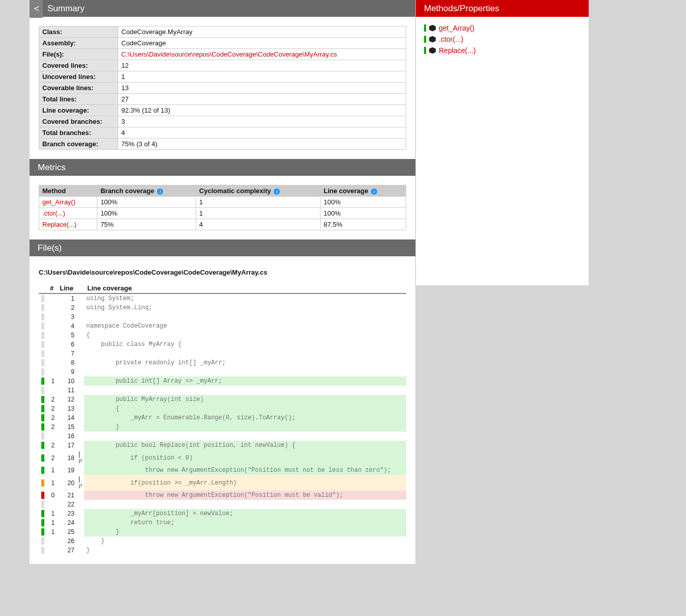  What do you see at coordinates (223, 133) in the screenshot?
I see `table-row: Total branches:4` at bounding box center [223, 133].